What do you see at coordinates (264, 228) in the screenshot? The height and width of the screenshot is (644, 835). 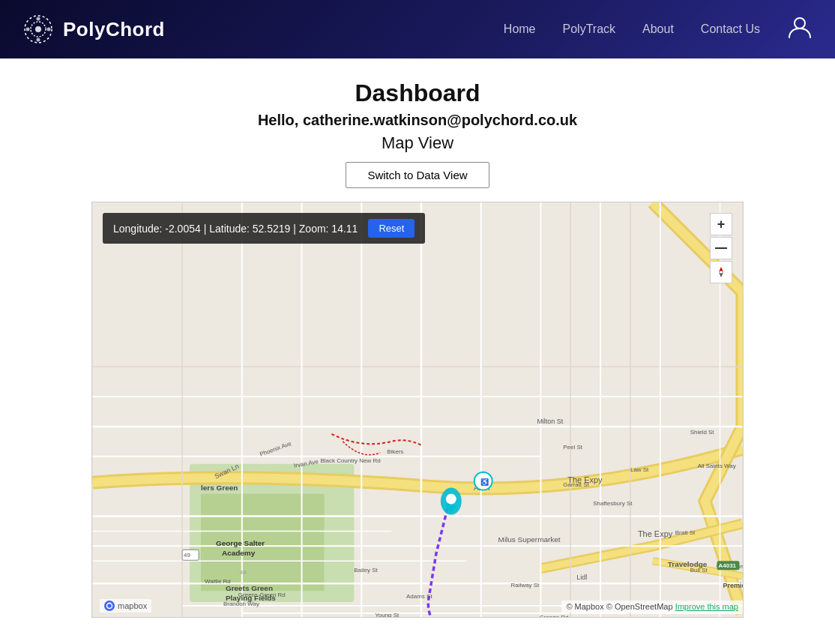 I see `map-info-bar: Longitude: -2.0054 | Latitude: 52.5219 |…` at bounding box center [264, 228].